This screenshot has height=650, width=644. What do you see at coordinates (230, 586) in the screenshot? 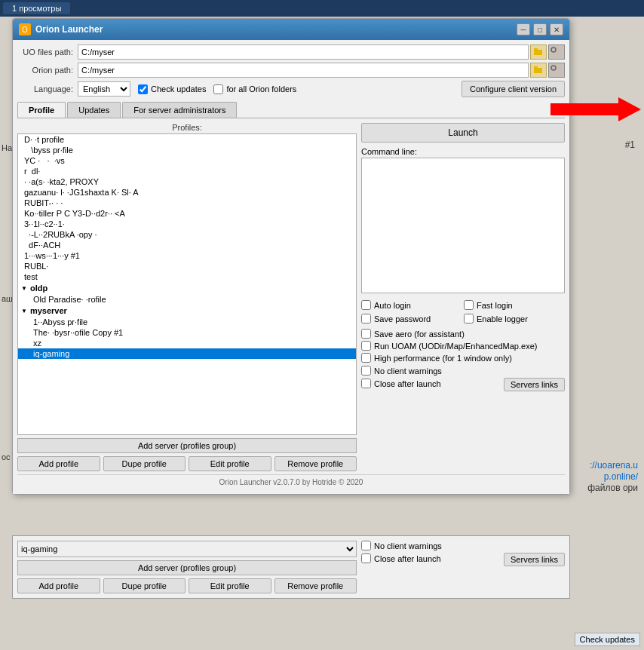
I see `bottom-edit-profile-button: Edit profile` at bounding box center [230, 586].